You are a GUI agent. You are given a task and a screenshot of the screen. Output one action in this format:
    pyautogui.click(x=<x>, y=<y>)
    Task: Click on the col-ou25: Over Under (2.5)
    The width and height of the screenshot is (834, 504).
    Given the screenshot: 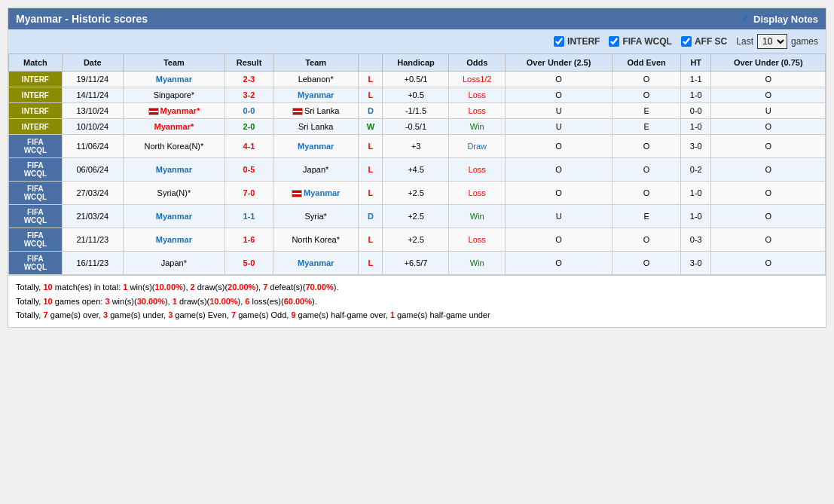 What is the action you would take?
    pyautogui.click(x=558, y=63)
    